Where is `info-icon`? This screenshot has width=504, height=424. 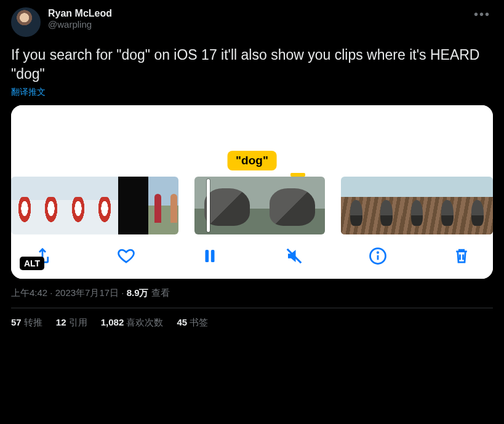 info-icon is located at coordinates (378, 256).